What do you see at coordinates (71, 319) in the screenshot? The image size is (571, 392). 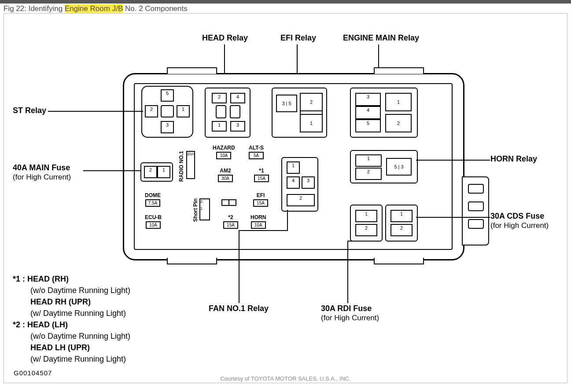 I see `footnote-block: *1 : HEAD (RH) (w/o Daytime Running Ligh…` at bounding box center [71, 319].